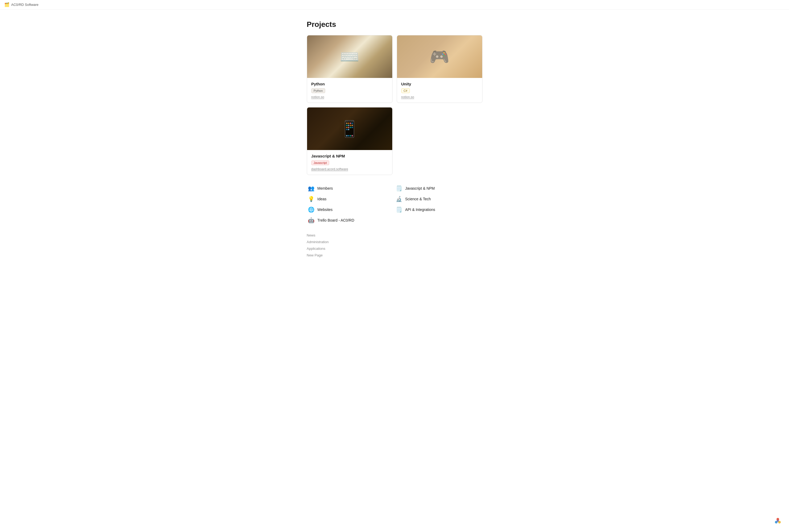 Image resolution: width=789 pixels, height=532 pixels. What do you see at coordinates (351, 199) in the screenshot?
I see `link-ideas: 💡 Ideas` at bounding box center [351, 199].